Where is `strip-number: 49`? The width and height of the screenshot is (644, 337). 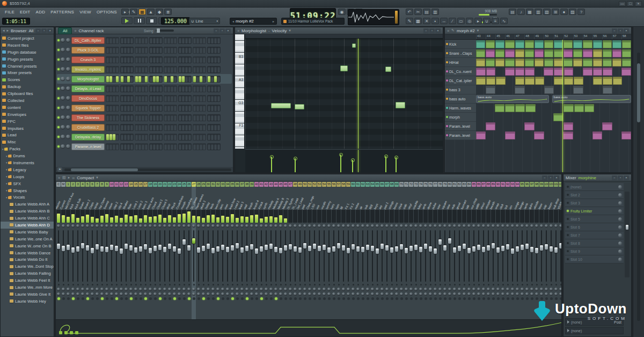
strip-number: 49 is located at coordinates (300, 185).